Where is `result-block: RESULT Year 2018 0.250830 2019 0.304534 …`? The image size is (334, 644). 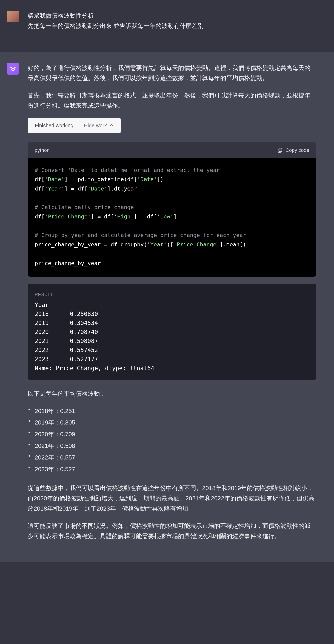
result-block: RESULT Year 2018 0.250830 2019 0.304534 … is located at coordinates (172, 332).